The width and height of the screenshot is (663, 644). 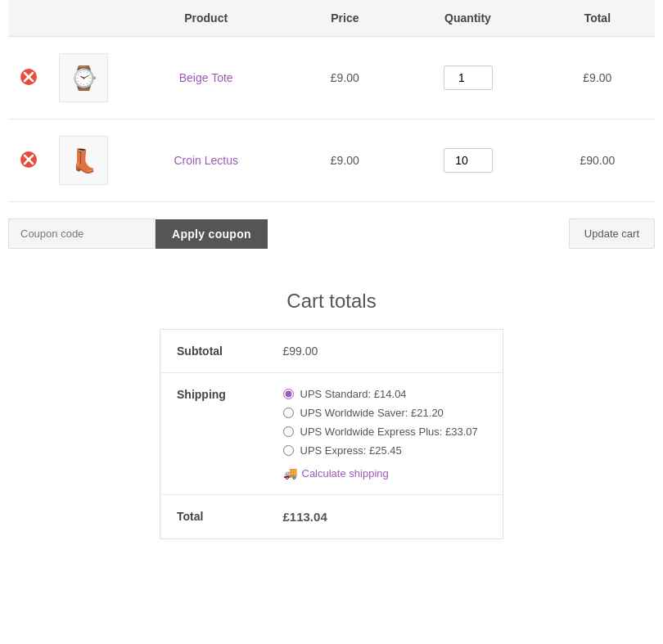 I want to click on cart-totals-title: Cart totals, so click(x=331, y=301).